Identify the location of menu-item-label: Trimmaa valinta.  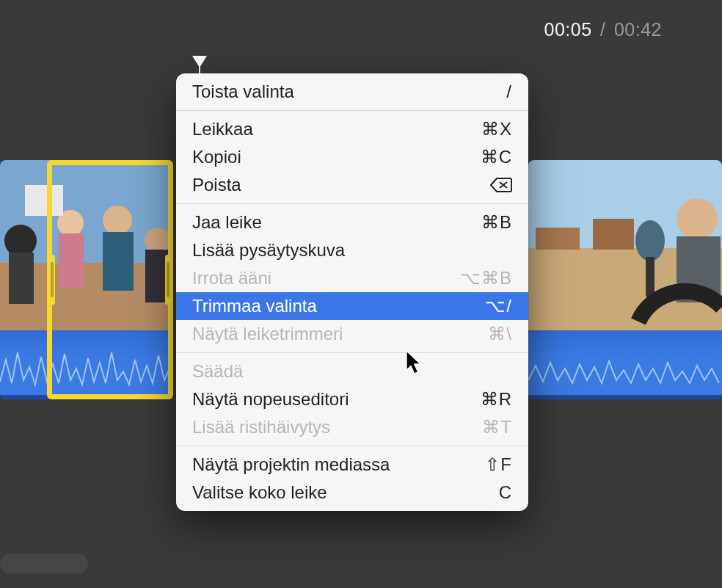
(255, 306).